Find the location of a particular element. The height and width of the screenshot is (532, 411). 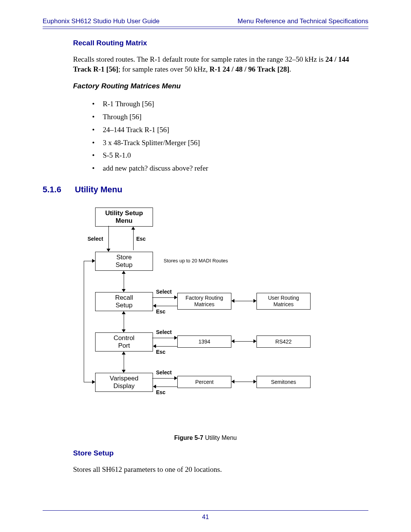

header-rule is located at coordinates (206, 28).